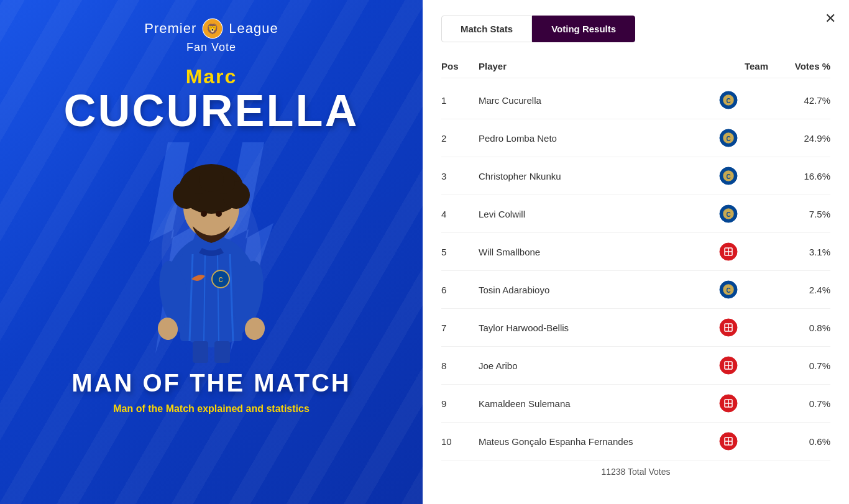 This screenshot has height=504, width=849. I want to click on cell-votes: 0.8%, so click(799, 328).